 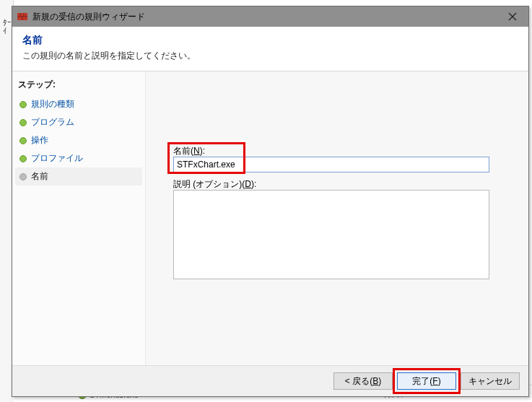 What do you see at coordinates (513, 17) in the screenshot?
I see `close-button` at bounding box center [513, 17].